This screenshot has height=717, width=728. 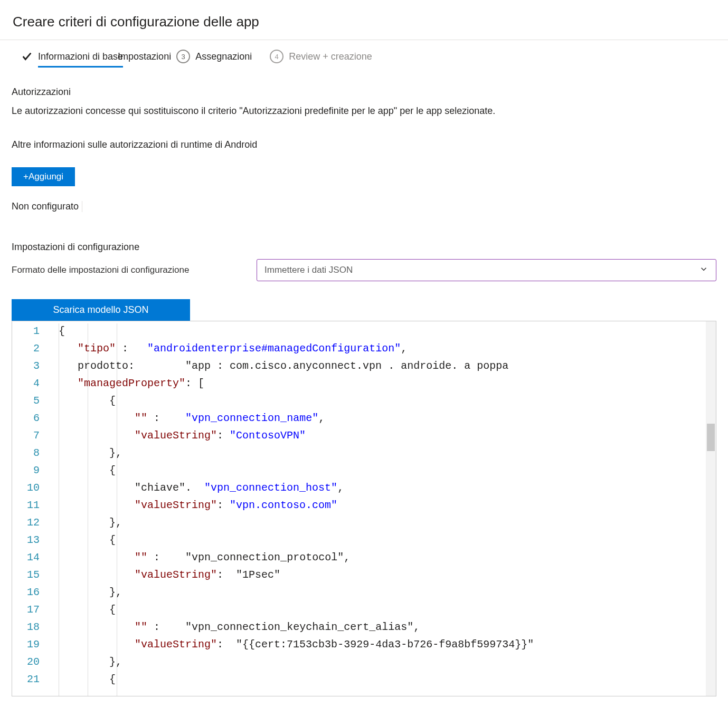 What do you see at coordinates (487, 270) in the screenshot?
I see `config-format-select: Immettere i dati JSON` at bounding box center [487, 270].